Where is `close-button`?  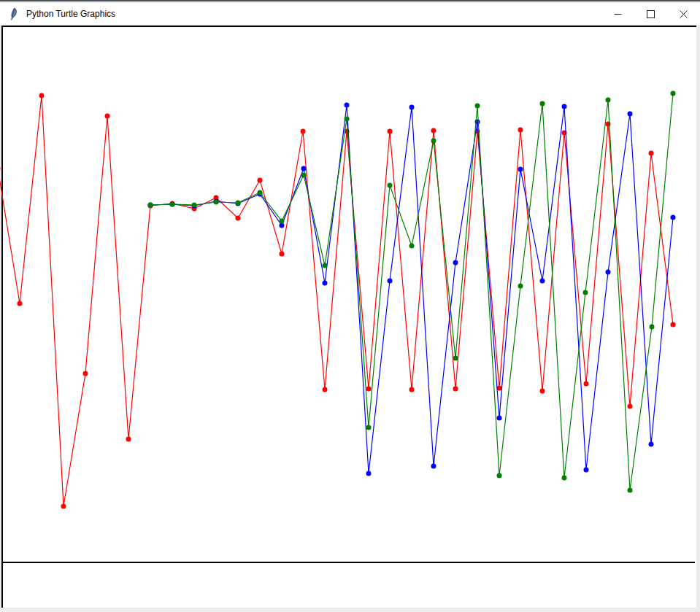 close-button is located at coordinates (683, 14).